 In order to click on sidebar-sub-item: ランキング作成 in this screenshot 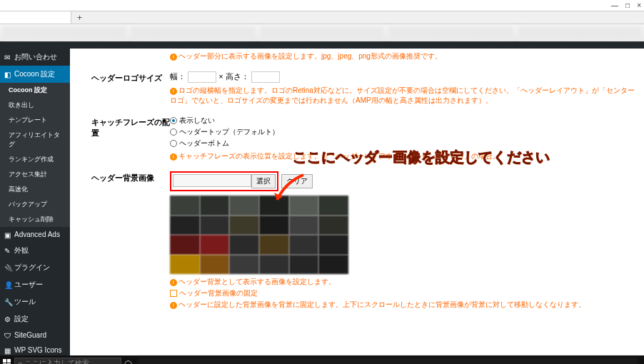, I will do `click(35, 160)`.